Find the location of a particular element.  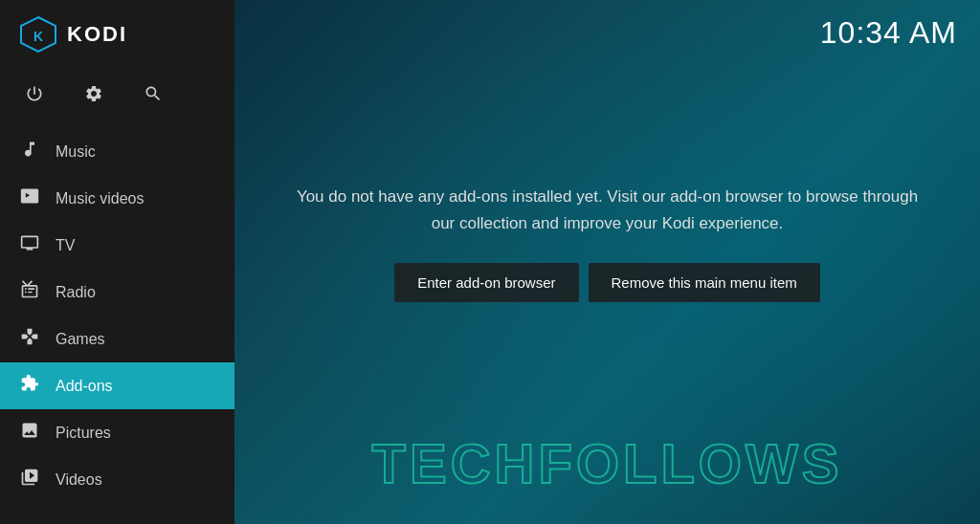

info-text: You do not have any add-ons installed ye… is located at coordinates (608, 209).